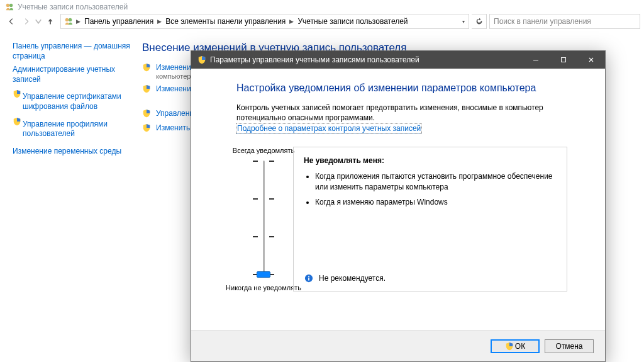  Describe the element at coordinates (264, 219) in the screenshot. I see `uac-slider` at that location.